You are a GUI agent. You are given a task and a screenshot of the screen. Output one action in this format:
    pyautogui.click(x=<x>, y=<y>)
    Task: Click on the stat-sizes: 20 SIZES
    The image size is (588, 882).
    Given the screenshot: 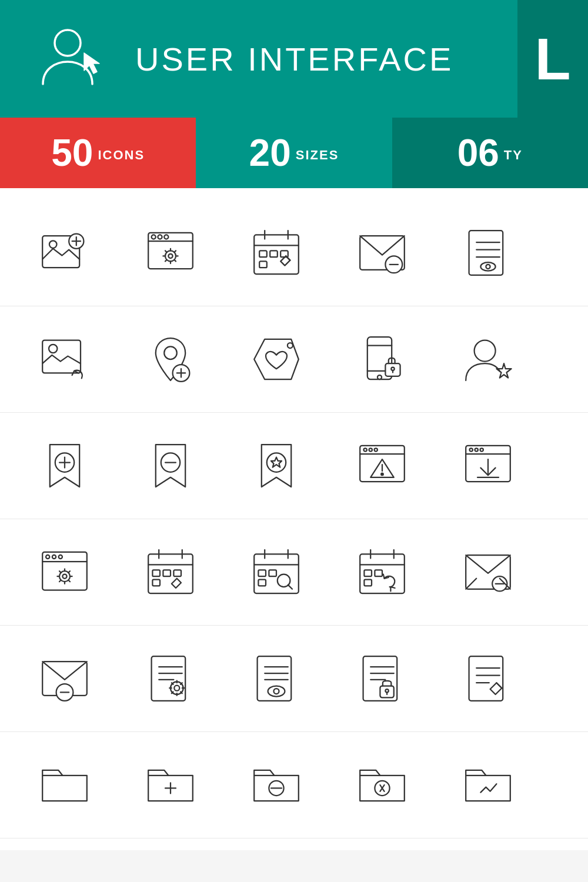 What is the action you would take?
    pyautogui.click(x=294, y=153)
    